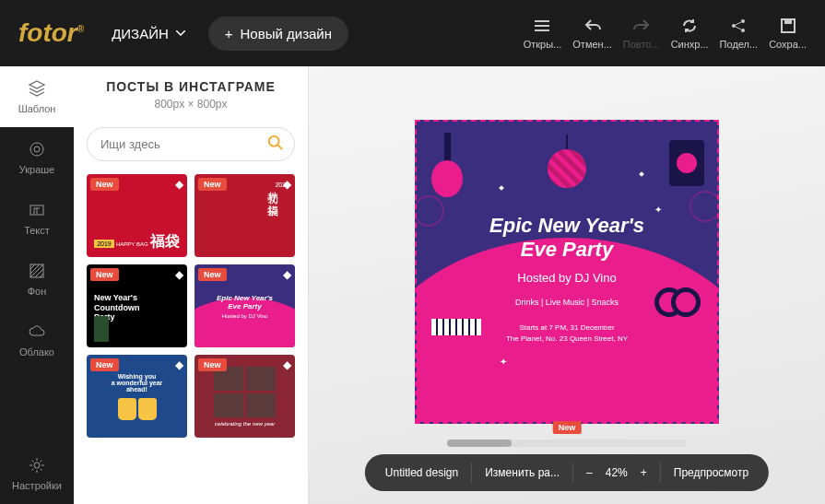 This screenshot has width=825, height=504. Describe the element at coordinates (278, 33) in the screenshot. I see `new-design-button: + Новый дизайн` at that location.